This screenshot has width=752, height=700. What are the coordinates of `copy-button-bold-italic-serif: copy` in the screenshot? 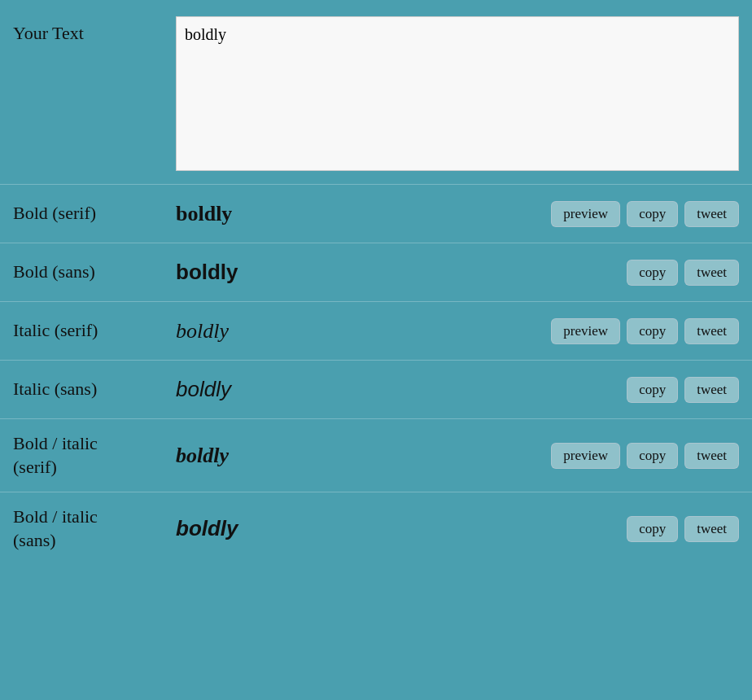 It's located at (653, 456).